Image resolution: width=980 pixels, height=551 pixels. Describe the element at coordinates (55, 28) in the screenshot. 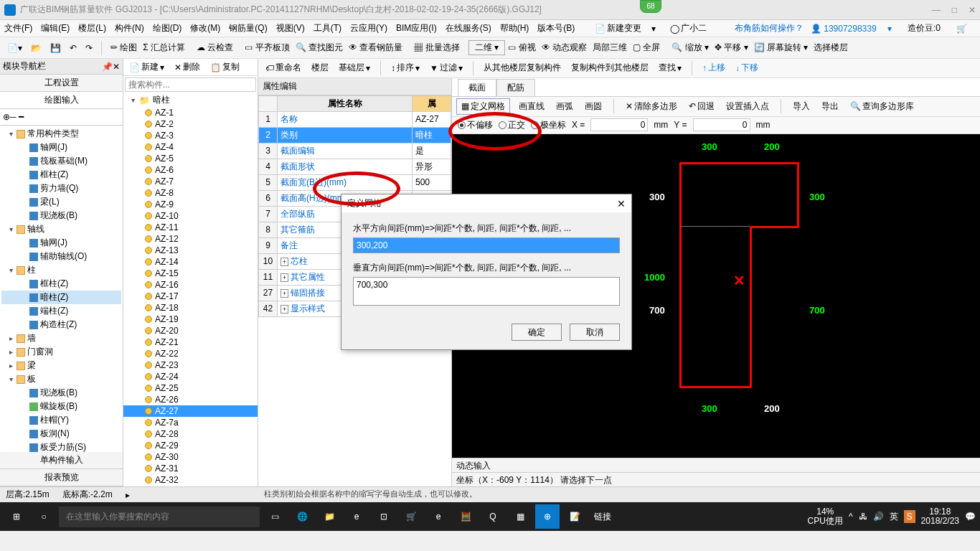

I see `menu-item: 编辑(E)` at that location.